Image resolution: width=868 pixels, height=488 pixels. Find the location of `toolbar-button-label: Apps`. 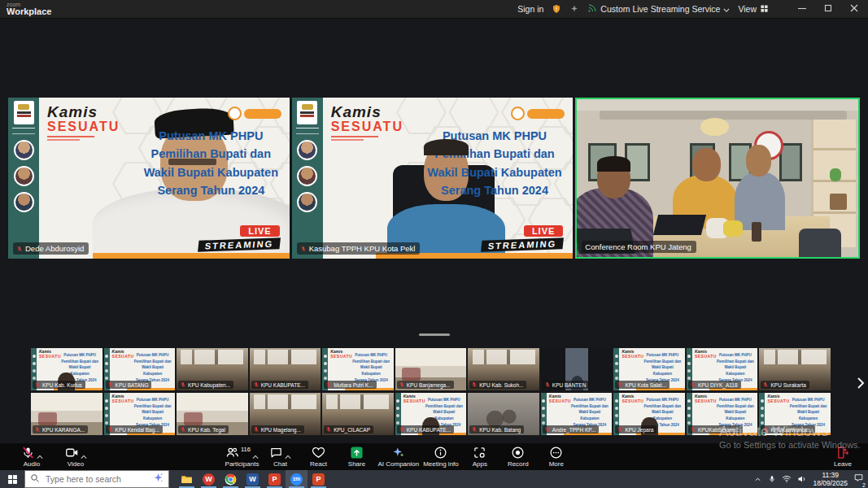

toolbar-button-label: Apps is located at coordinates (480, 464).